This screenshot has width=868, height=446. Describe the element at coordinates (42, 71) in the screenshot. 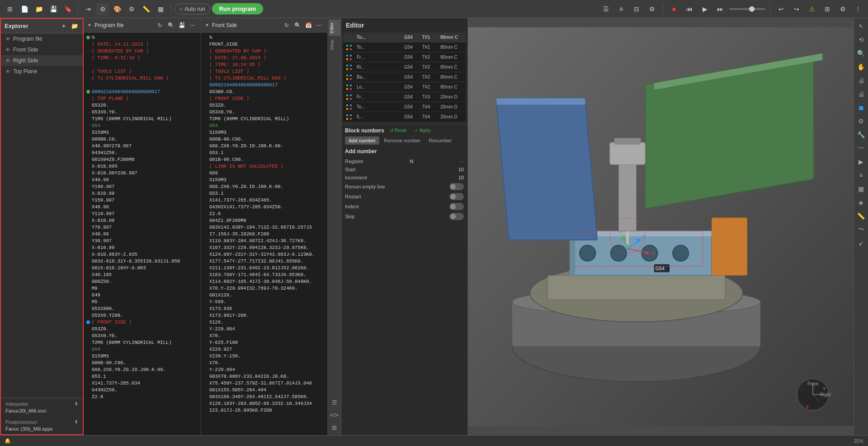

I see `explorer-item-topplane: 👁 Top Plane` at that location.